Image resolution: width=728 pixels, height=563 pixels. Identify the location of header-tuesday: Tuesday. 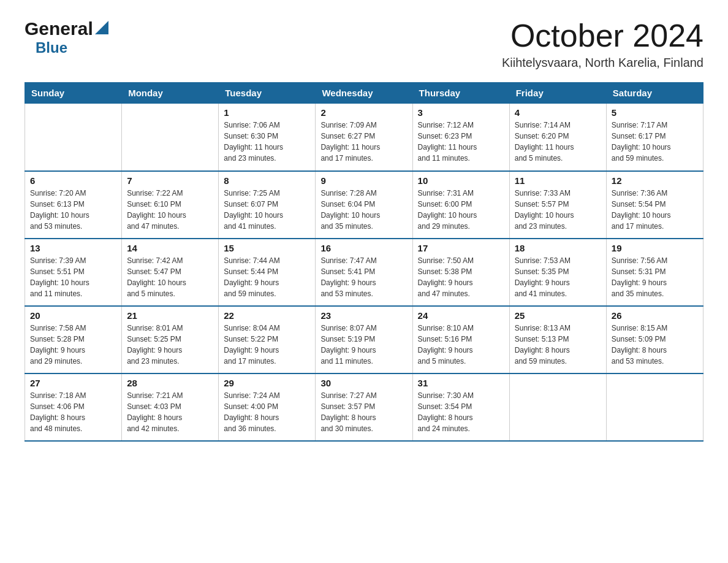
(267, 93).